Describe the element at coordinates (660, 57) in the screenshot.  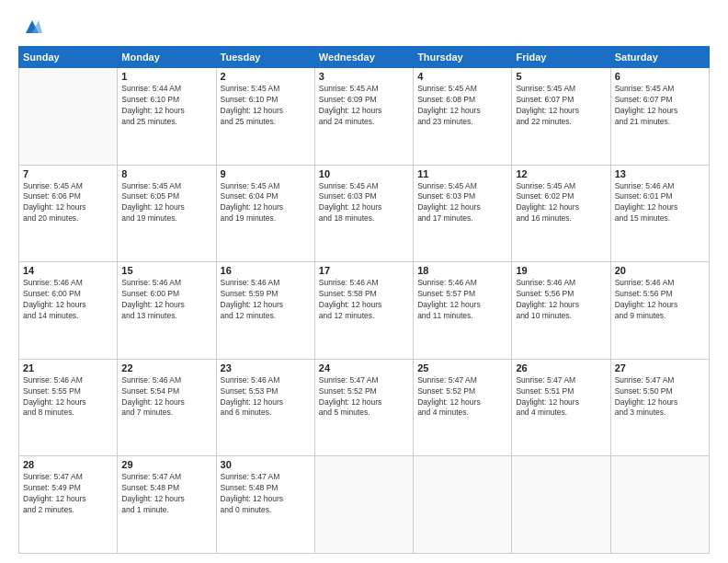
I see `weekday-header-saturday: Saturday` at that location.